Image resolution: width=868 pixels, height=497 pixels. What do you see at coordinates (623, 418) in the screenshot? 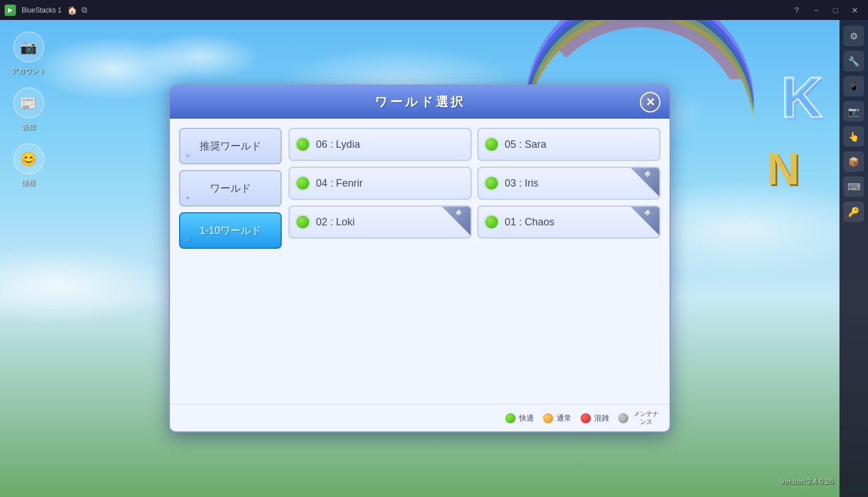
I see `legend-gray-dot` at bounding box center [623, 418].